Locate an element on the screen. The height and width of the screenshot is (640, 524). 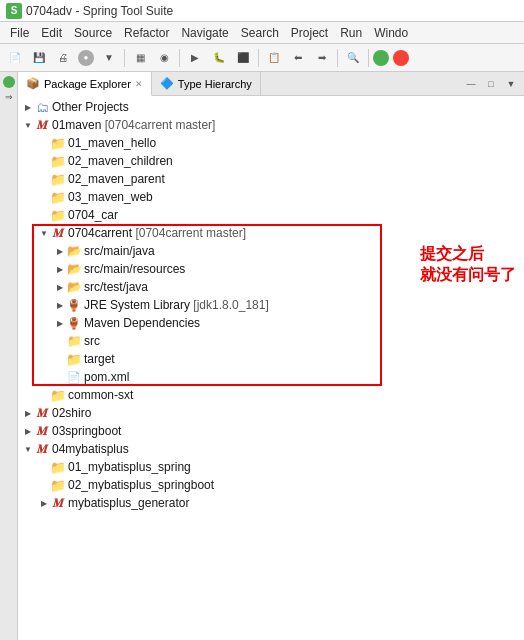
arrow-maven-dep: ▶ is located at coordinates (60, 323).